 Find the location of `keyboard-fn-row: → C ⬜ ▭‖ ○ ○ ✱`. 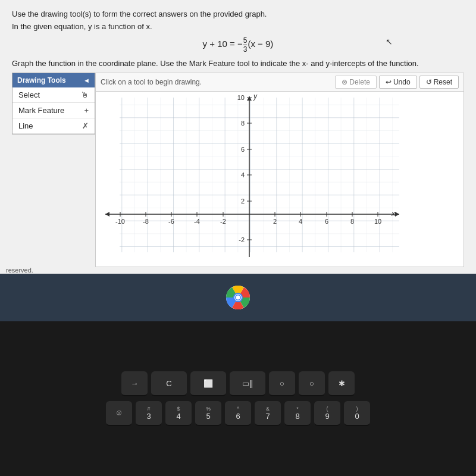

keyboard-fn-row: → C ⬜ ▭‖ ○ ○ ✱ is located at coordinates (238, 384).